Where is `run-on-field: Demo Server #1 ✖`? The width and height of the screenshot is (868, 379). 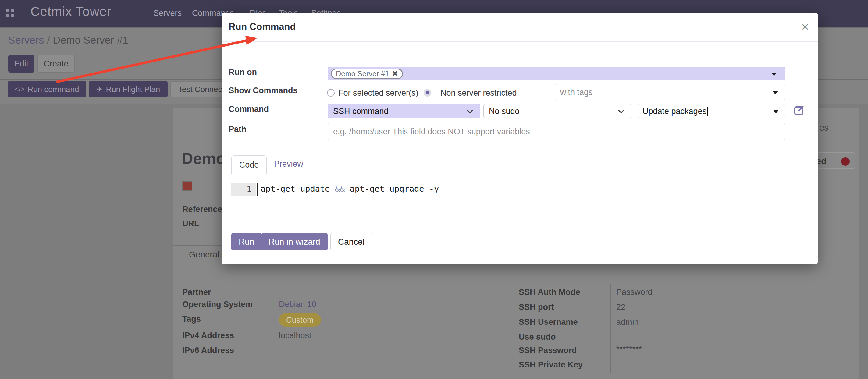 run-on-field: Demo Server #1 ✖ is located at coordinates (556, 74).